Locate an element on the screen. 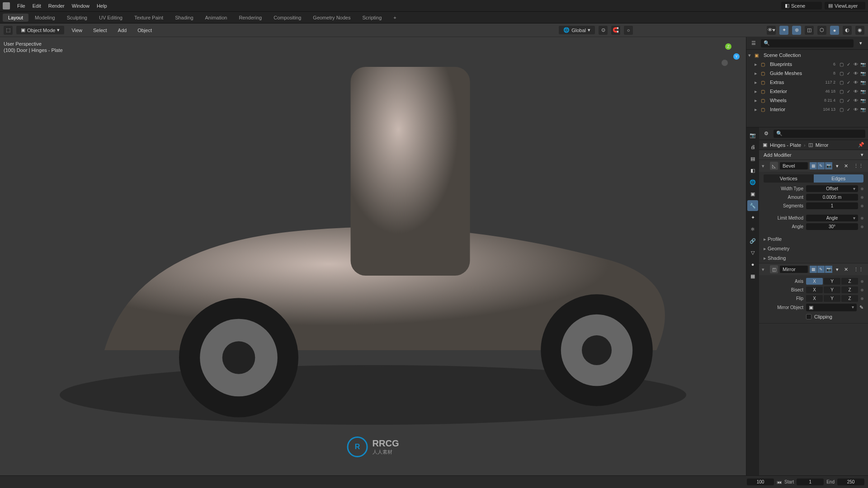 This screenshot has width=868, height=488. modifier-name-field: Bevel is located at coordinates (794, 166).